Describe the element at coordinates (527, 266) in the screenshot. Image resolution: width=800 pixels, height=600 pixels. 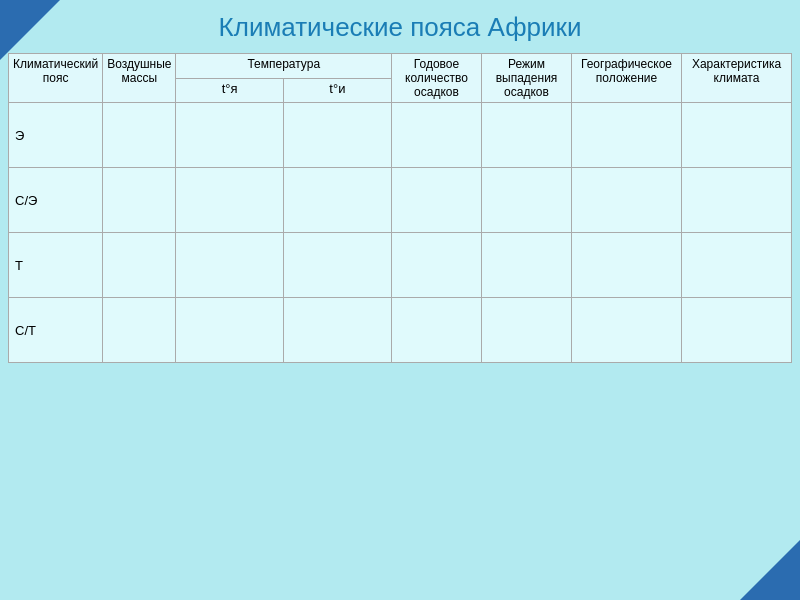
I see `cell-regime-t` at that location.